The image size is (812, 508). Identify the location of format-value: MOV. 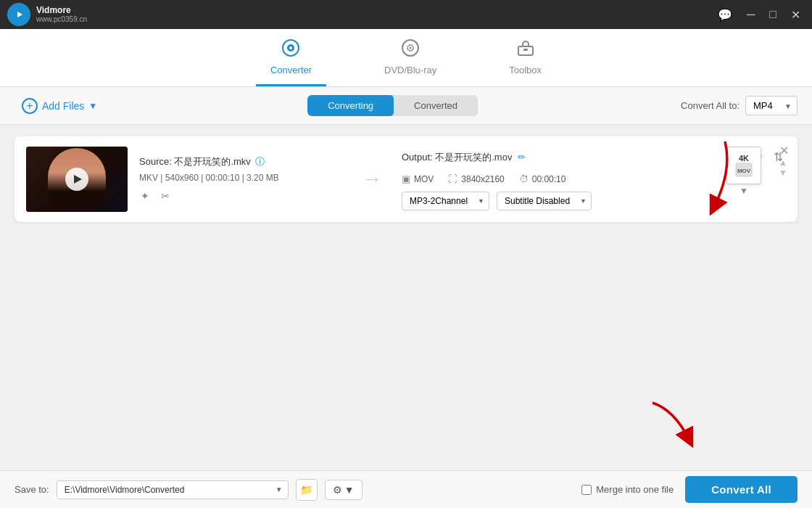
(423, 179).